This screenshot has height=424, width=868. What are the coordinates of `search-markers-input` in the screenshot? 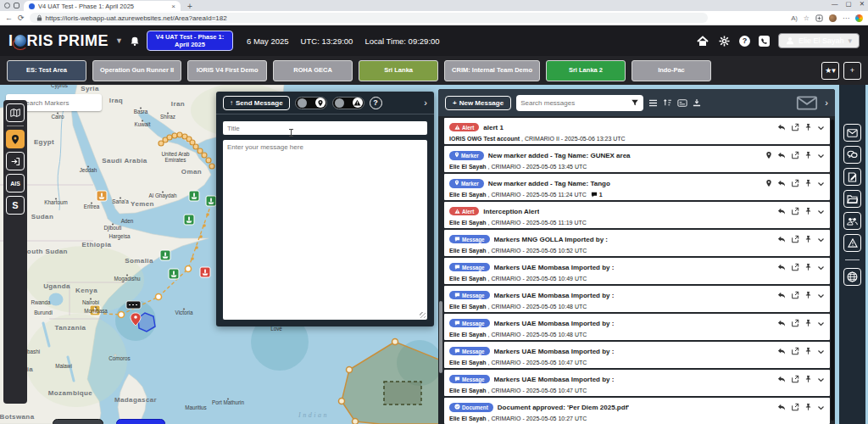 It's located at (59, 103).